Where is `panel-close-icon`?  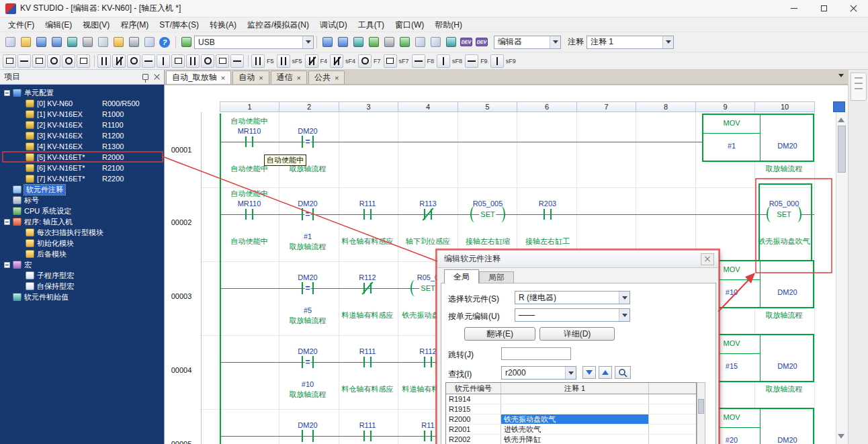
panel-close-icon is located at coordinates (157, 77).